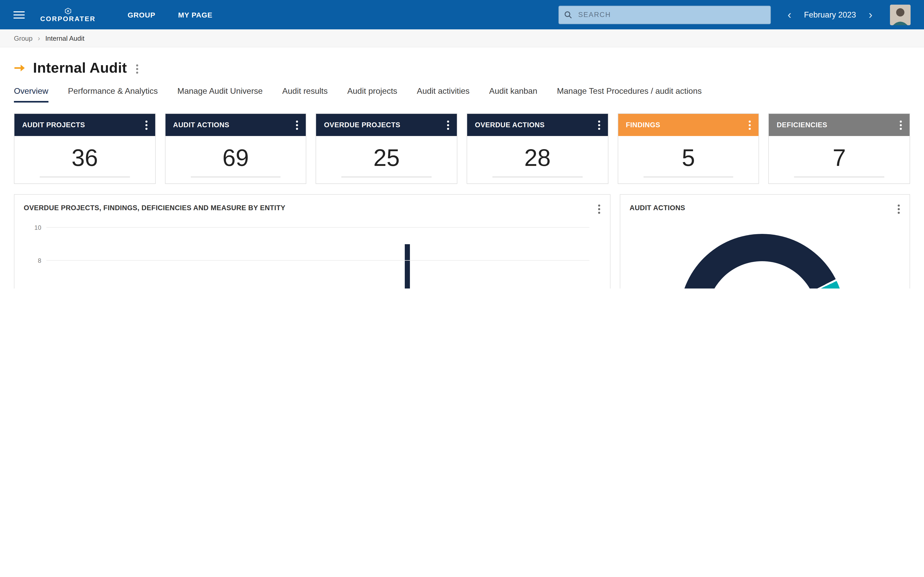  I want to click on tab-audit-activities: Audit activities, so click(443, 95).